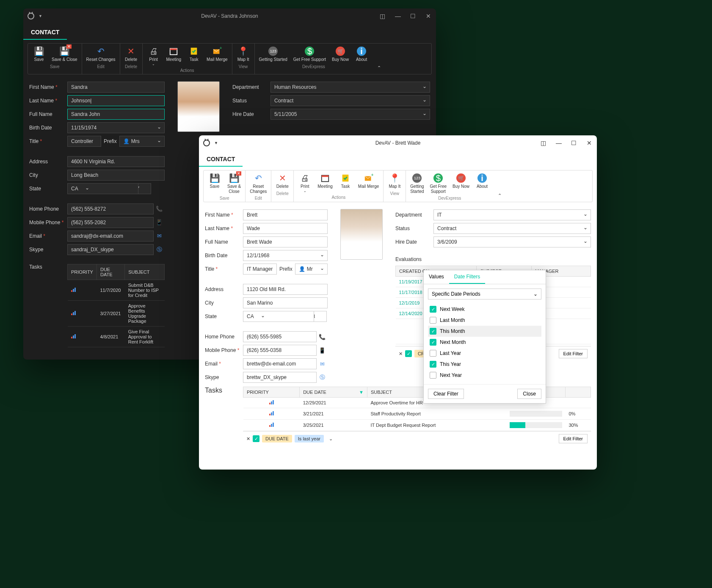  What do you see at coordinates (500, 186) in the screenshot?
I see `collapse-ribbon-icon: ⌃` at bounding box center [500, 186].